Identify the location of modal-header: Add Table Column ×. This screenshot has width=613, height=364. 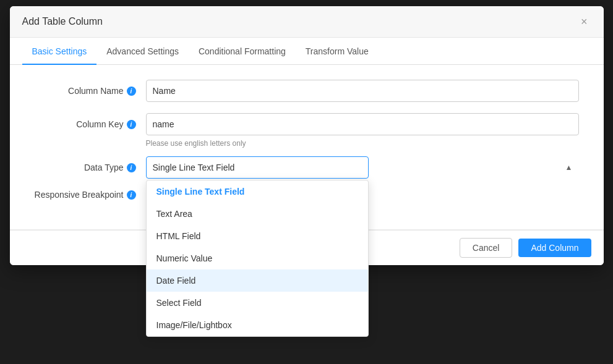
(307, 22).